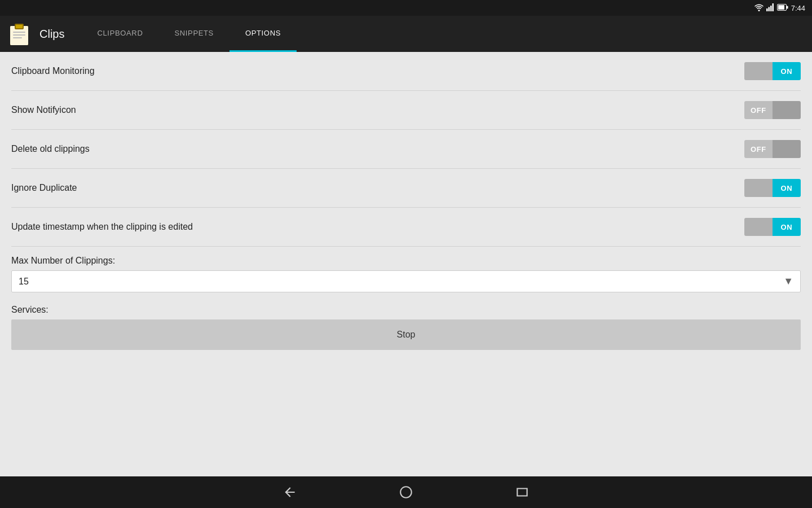 This screenshot has width=812, height=508. Describe the element at coordinates (759, 8) in the screenshot. I see `wifi-icon` at that location.